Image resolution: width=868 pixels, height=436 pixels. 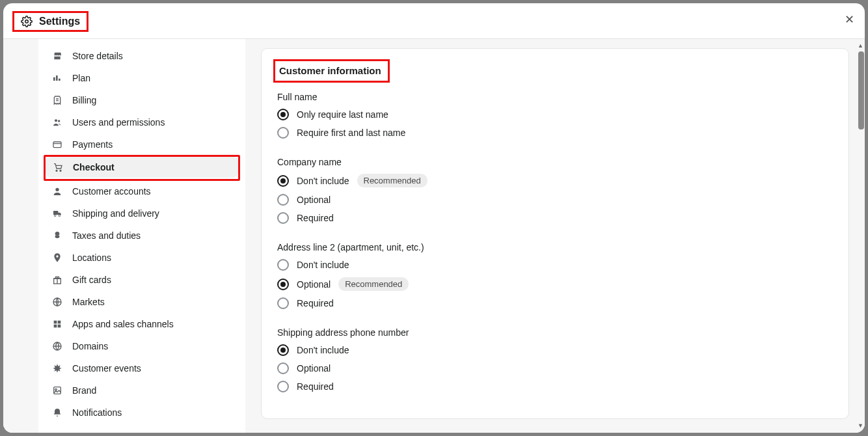 What do you see at coordinates (555, 181) in the screenshot?
I see `radio-option: Don't includeRecommended` at bounding box center [555, 181].